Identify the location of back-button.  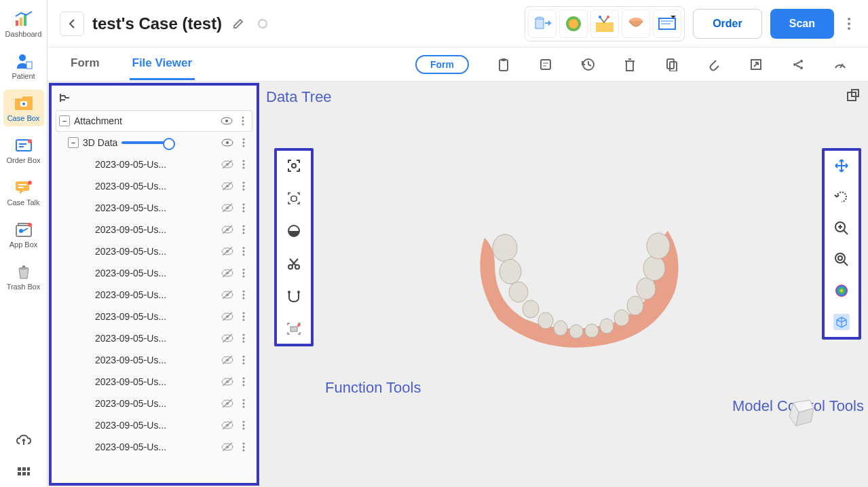
(72, 24).